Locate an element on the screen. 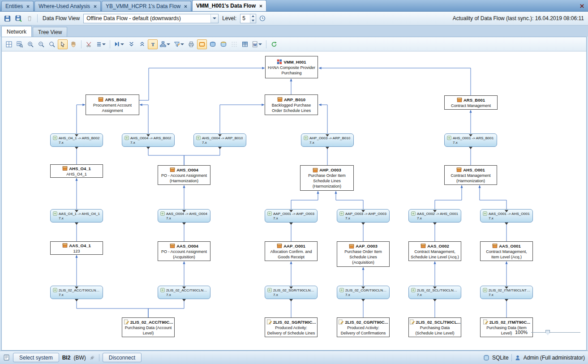 This screenshot has height=364, width=588. history-clock-button is located at coordinates (262, 18).